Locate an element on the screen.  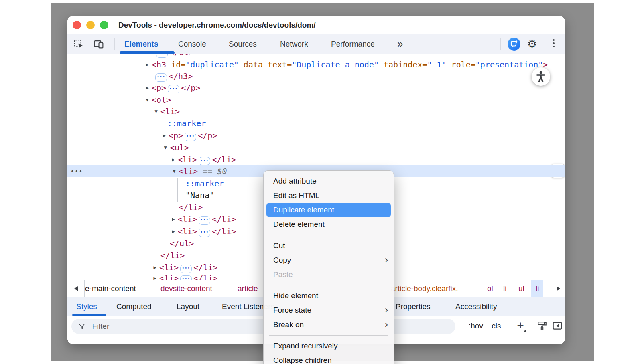
menu-item-cut: Cut is located at coordinates (329, 246).